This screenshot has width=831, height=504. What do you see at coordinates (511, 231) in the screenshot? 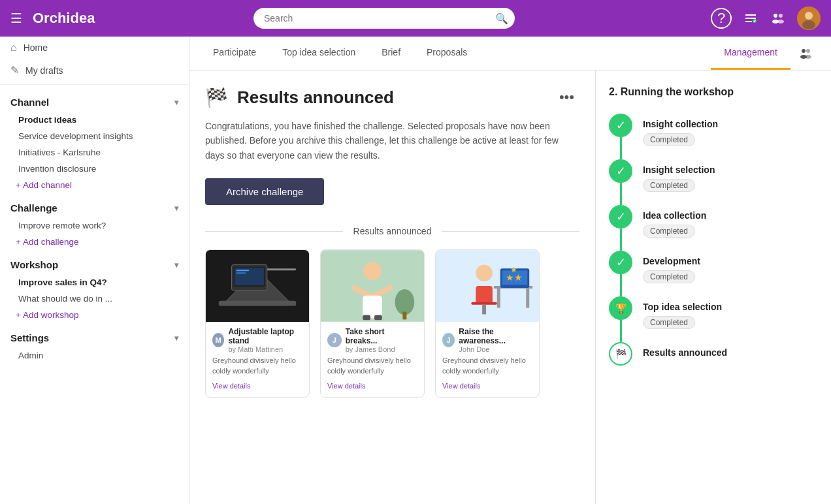
I see `divider-line-right` at bounding box center [511, 231].